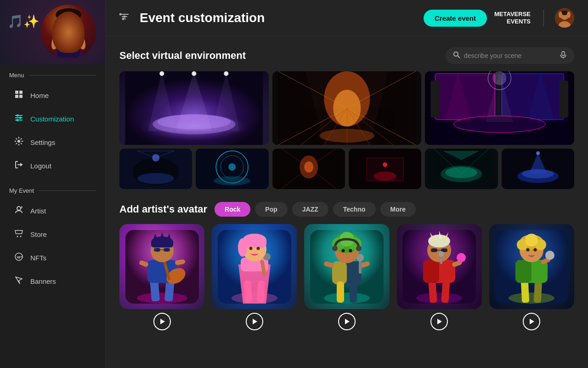 The width and height of the screenshot is (588, 368). I want to click on sidebar-logo: 🎵✨, so click(23, 21).